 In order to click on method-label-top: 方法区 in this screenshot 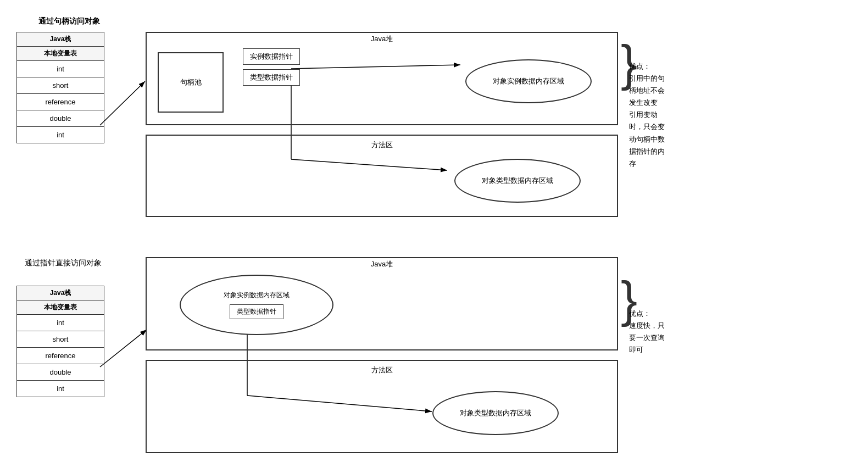, I will do `click(382, 145)`.